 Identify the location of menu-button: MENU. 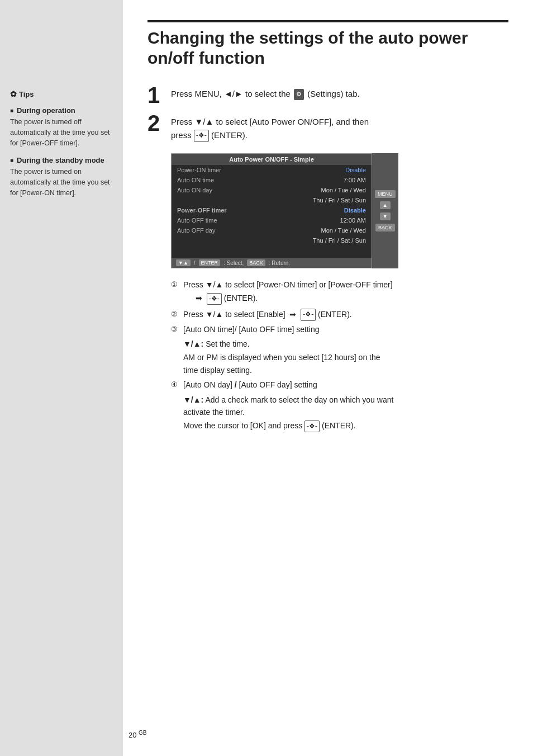
(386, 194).